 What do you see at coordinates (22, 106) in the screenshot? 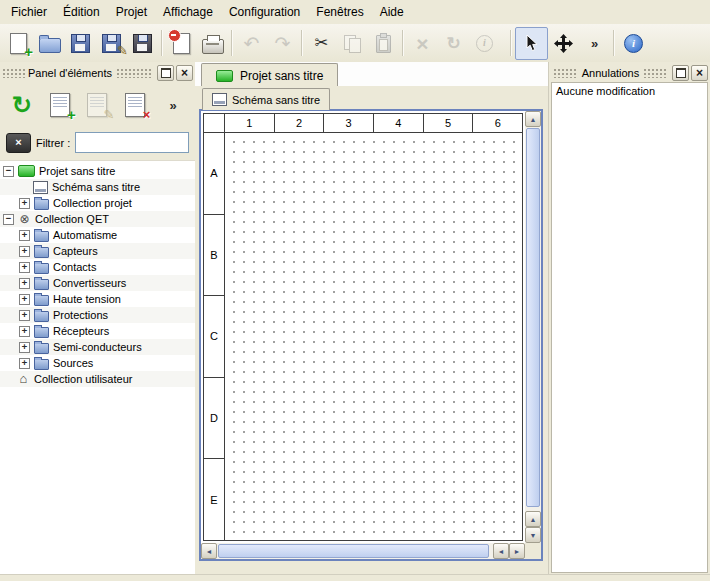
I see `reload-collections-button` at bounding box center [22, 106].